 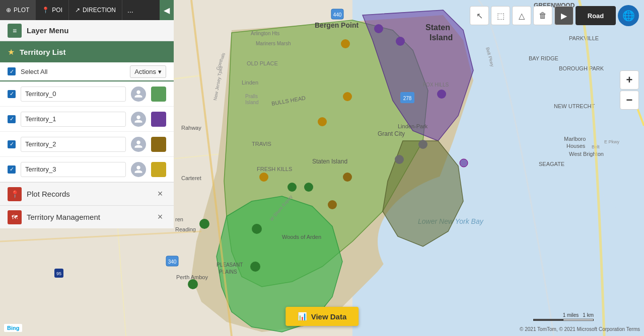 What do you see at coordinates (73, 71) in the screenshot?
I see `select-all-label: Select All` at bounding box center [73, 71].